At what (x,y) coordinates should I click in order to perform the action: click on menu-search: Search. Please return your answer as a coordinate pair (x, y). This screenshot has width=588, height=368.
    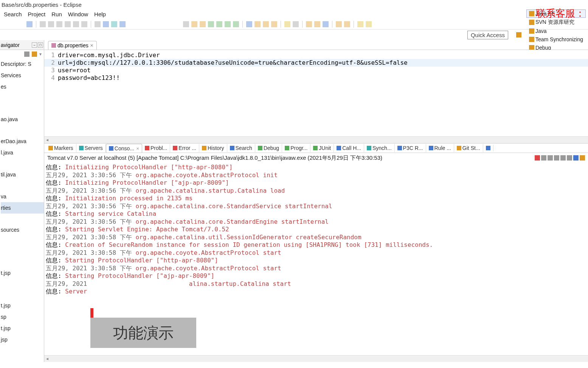
    Looking at the image, I should click on (13, 14).